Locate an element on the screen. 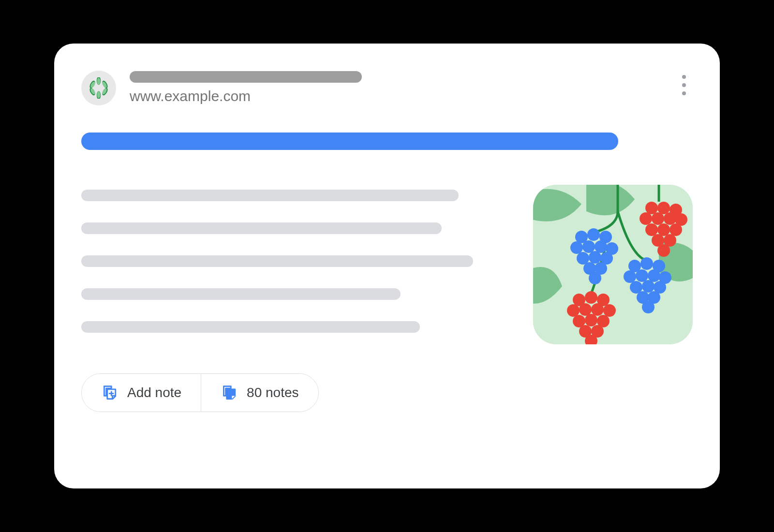  site-favicon is located at coordinates (99, 88).